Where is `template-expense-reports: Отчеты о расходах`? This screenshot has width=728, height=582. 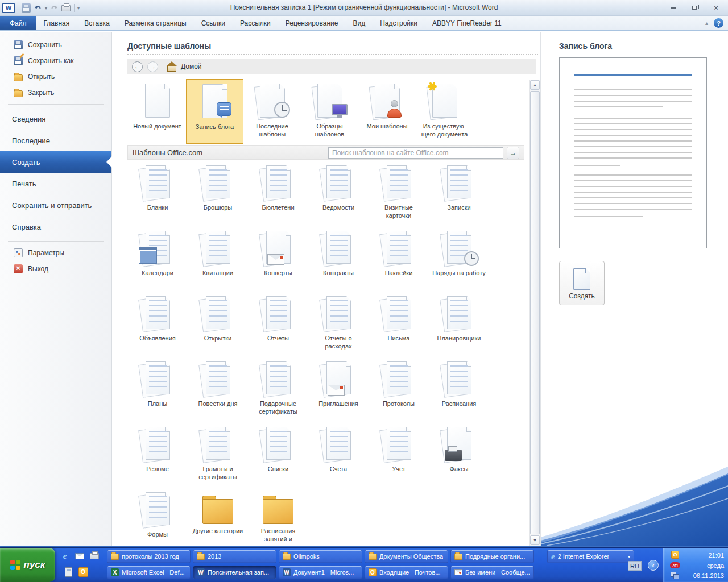
template-expense-reports: Отчеты о расходах is located at coordinates (338, 326).